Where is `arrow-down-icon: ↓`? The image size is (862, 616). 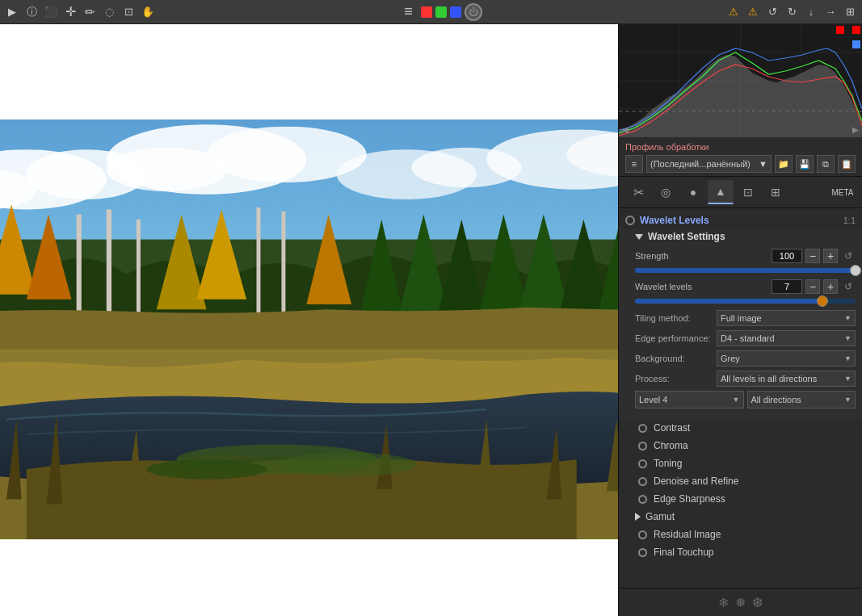
arrow-down-icon: ↓ is located at coordinates (811, 12).